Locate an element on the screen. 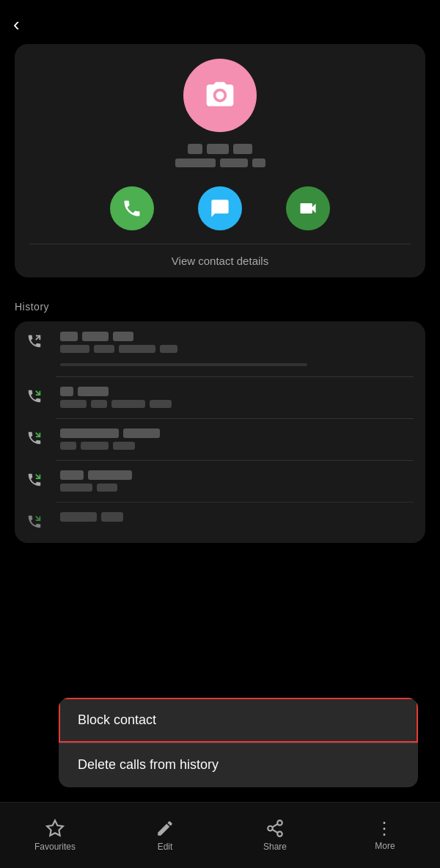 Image resolution: width=440 pixels, height=868 pixels. back-button: ‹ is located at coordinates (16, 25).